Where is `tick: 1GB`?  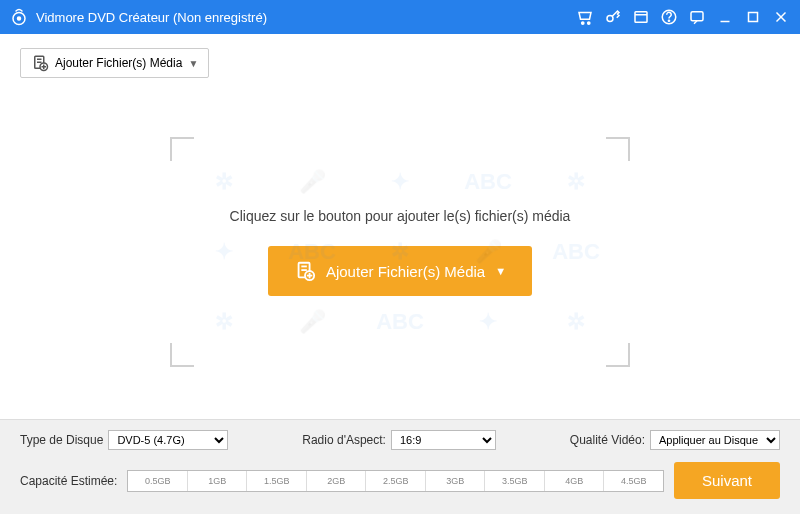
tick: 1GB is located at coordinates (218, 481).